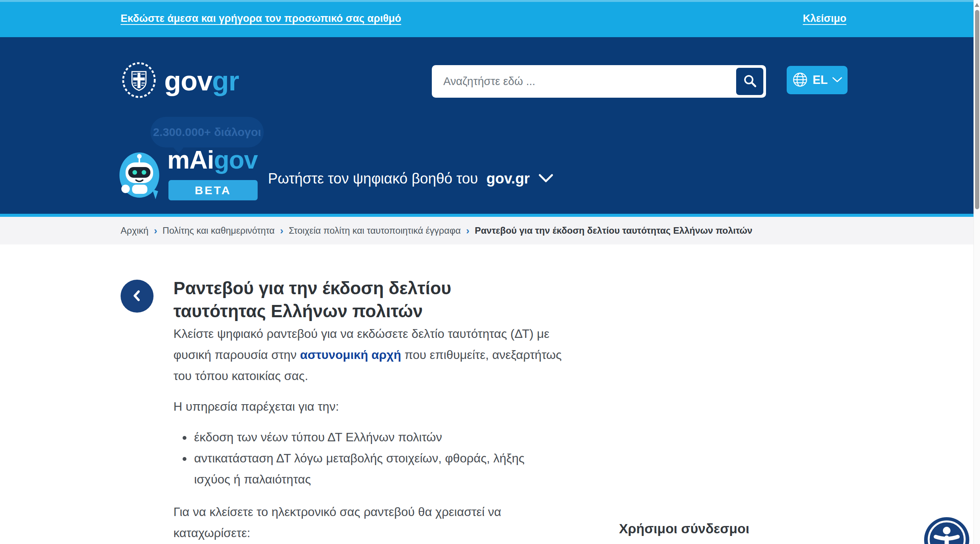 This screenshot has width=980, height=544. I want to click on back-button, so click(137, 296).